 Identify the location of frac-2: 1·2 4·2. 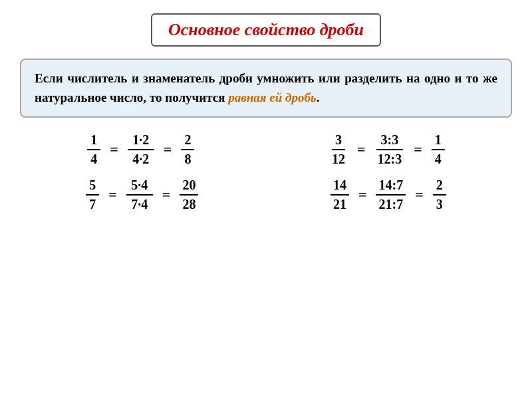
(141, 150).